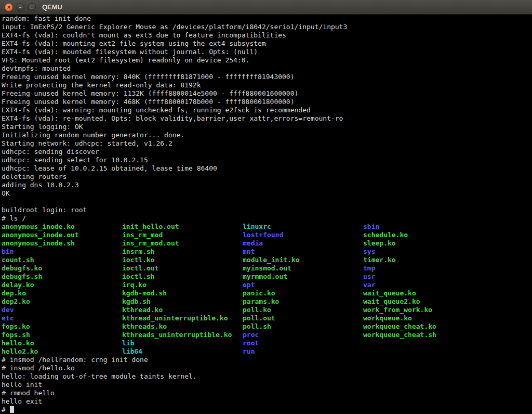  Describe the element at coordinates (423, 235) in the screenshot. I see `ls-entry: schedule.ko` at that location.